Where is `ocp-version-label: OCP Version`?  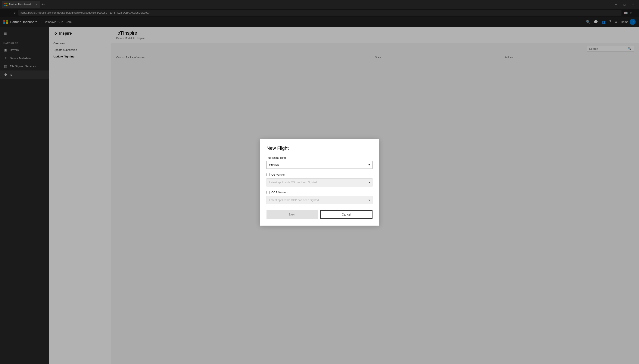
ocp-version-label: OCP Version is located at coordinates (279, 192).